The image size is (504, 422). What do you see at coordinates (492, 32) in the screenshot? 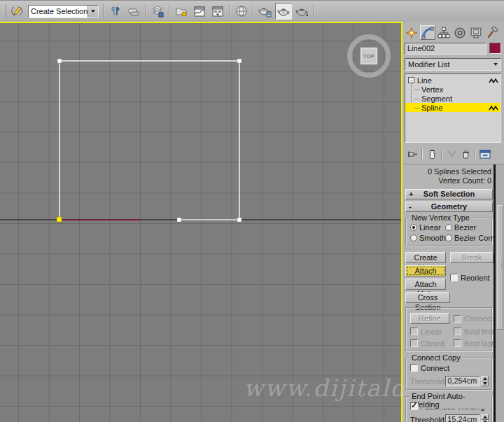
I see `tab-utilities` at bounding box center [492, 32].